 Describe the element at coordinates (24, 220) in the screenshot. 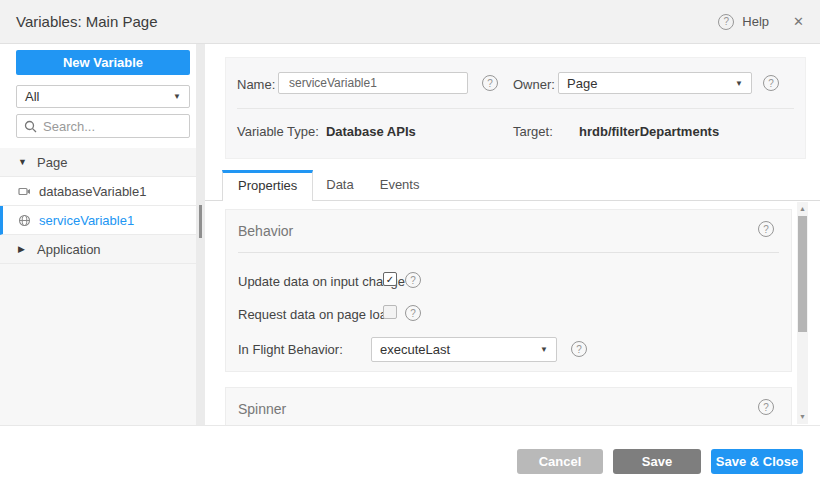

I see `service-variable-icon` at that location.